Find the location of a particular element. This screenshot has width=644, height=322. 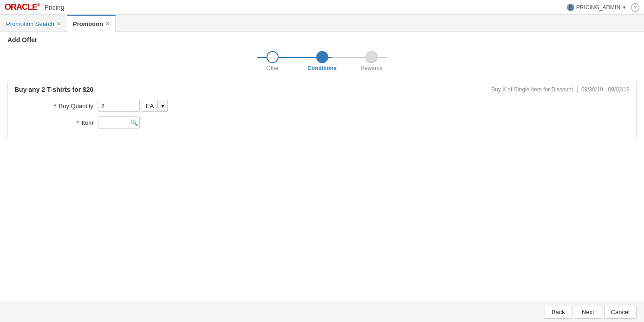

offer-header: Buy any 2 T-shirts for $20 Buy X of Sing… is located at coordinates (322, 90).